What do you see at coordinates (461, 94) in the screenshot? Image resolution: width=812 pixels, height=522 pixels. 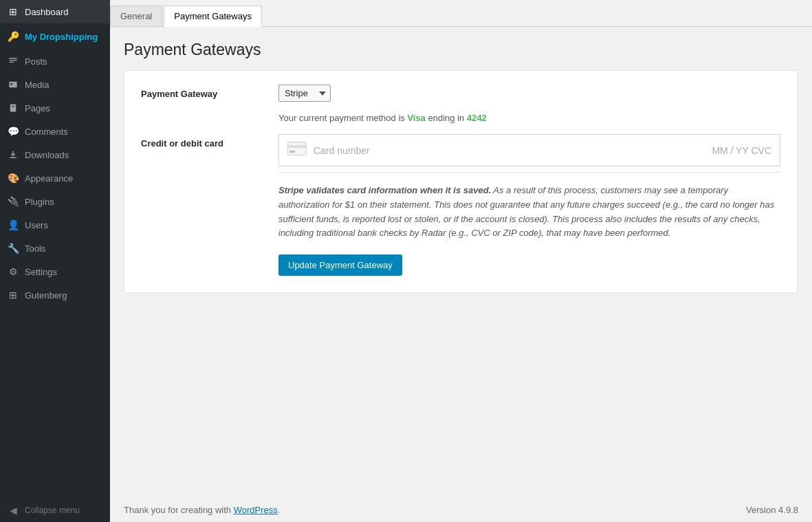 I see `gateway-row: Payment Gateway Stripe PayPal Square` at bounding box center [461, 94].